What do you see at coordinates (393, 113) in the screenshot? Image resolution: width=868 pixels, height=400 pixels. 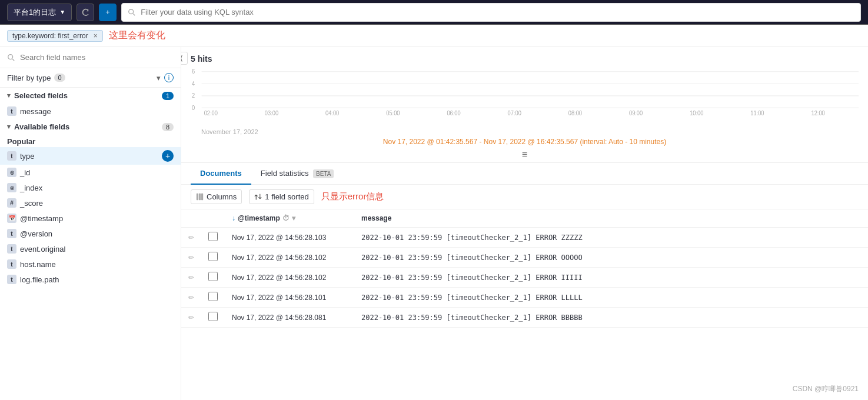 I see `svg-text: 05:00` at bounding box center [393, 113].